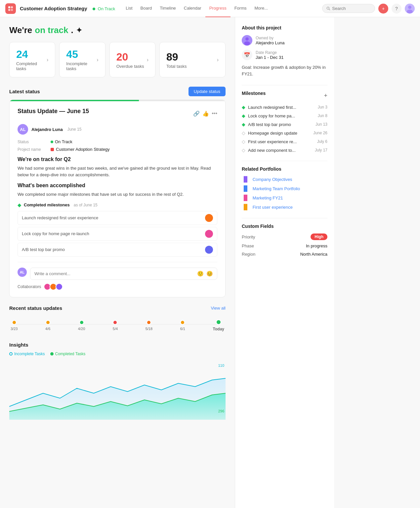  What do you see at coordinates (247, 40) in the screenshot?
I see `owner-avatar` at bounding box center [247, 40].